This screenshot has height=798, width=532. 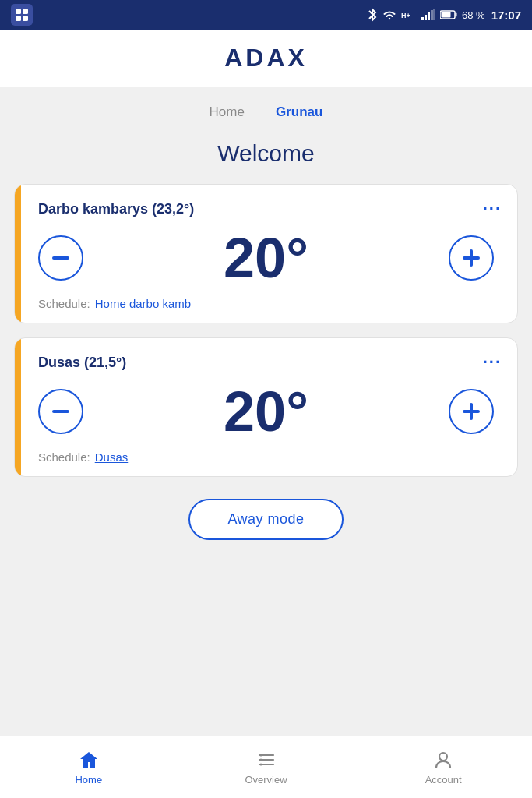 What do you see at coordinates (506, 16) in the screenshot?
I see `time-display: 17:07` at bounding box center [506, 16].